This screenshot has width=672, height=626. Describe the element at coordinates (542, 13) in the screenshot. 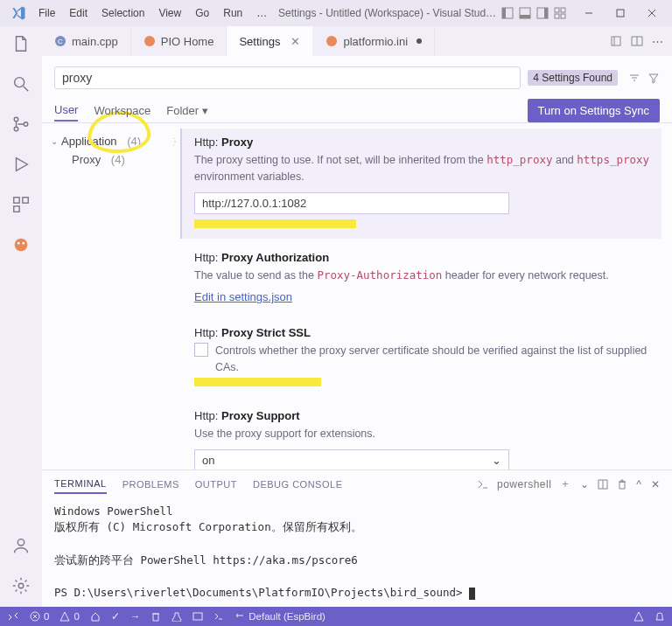

I see `layout-panel-right-icon` at that location.